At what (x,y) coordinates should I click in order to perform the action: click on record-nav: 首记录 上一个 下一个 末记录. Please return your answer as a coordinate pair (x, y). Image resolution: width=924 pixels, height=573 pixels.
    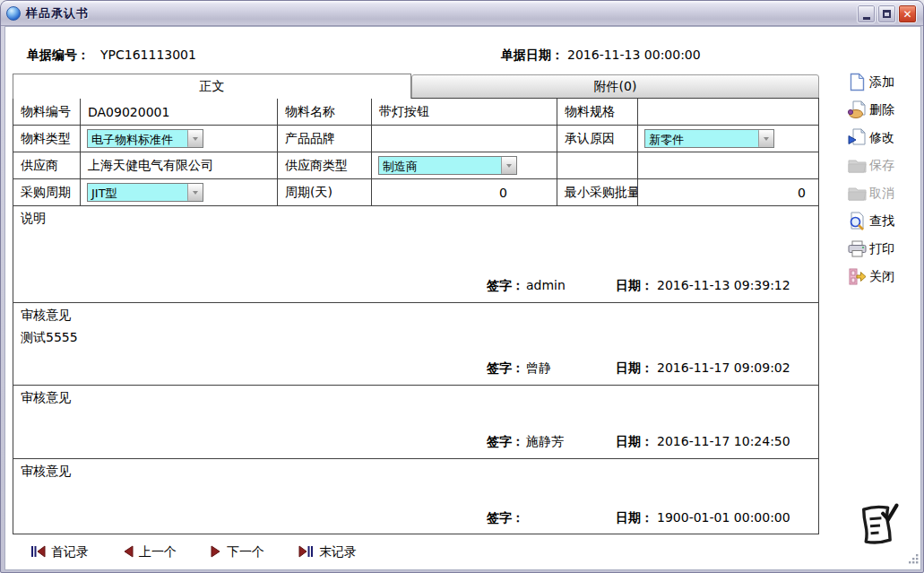
    Looking at the image, I should click on (194, 552).